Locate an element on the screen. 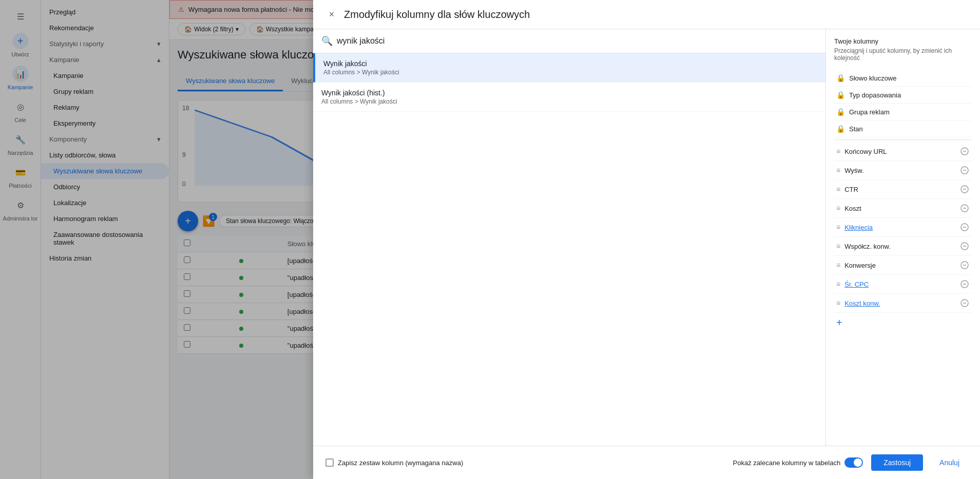 This screenshot has width=980, height=479. modal-close-button: × is located at coordinates (332, 14).